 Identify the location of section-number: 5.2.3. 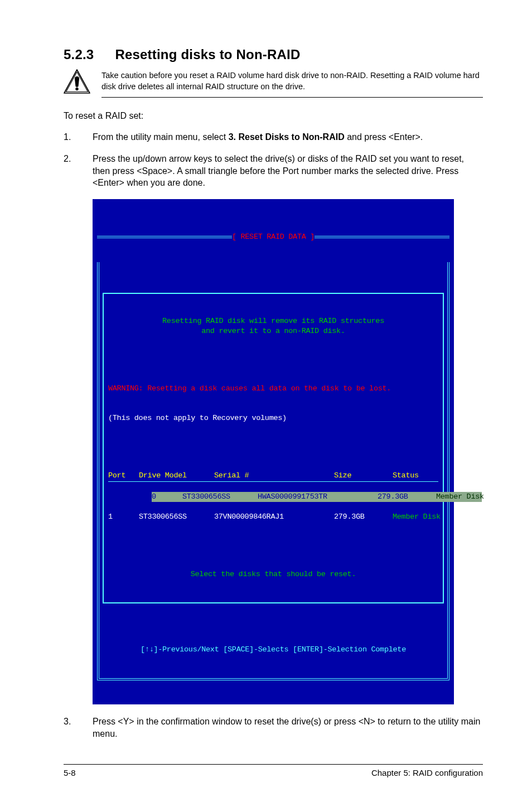
(79, 55).